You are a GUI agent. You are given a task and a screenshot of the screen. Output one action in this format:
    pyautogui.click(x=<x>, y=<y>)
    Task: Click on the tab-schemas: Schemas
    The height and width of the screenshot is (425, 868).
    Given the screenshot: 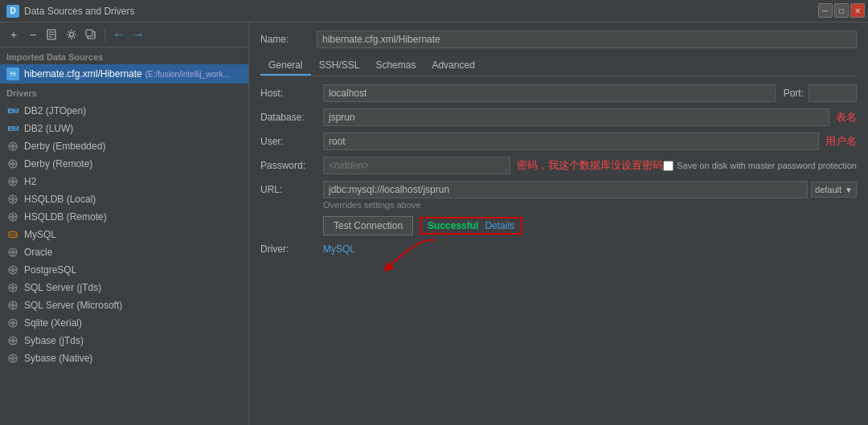 What is the action you would take?
    pyautogui.click(x=395, y=66)
    